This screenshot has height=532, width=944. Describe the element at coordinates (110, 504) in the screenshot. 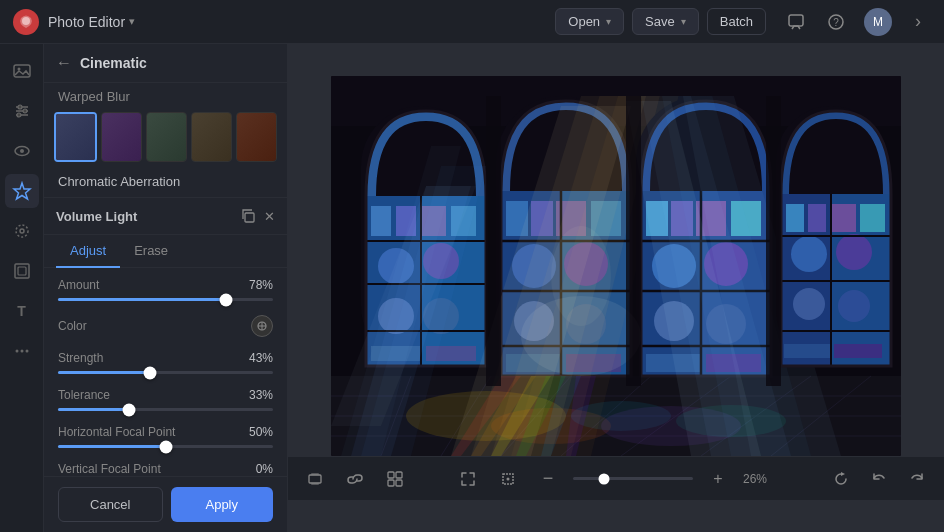

I see `cancel-button: Cancel` at that location.